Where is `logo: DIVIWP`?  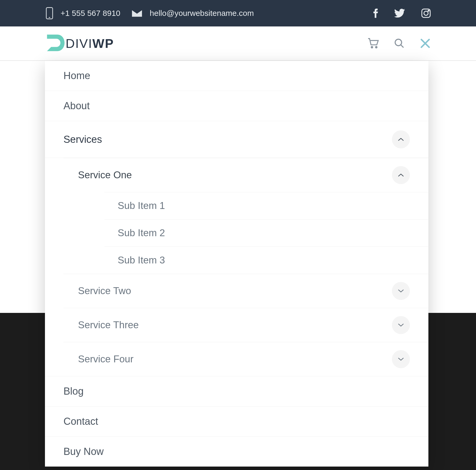 logo: DIVIWP is located at coordinates (79, 43).